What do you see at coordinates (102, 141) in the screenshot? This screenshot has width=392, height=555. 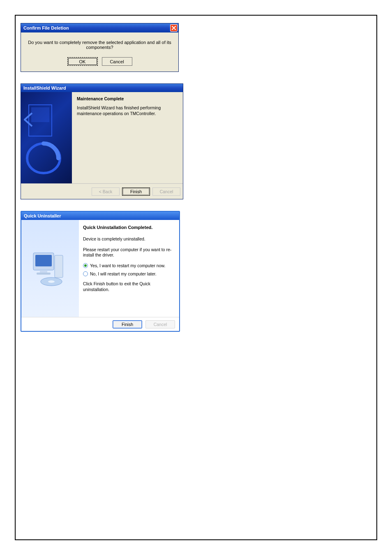 I see `installshield-wizard-dialog: InstallShield Wizard Maintenance Complet…` at bounding box center [102, 141].